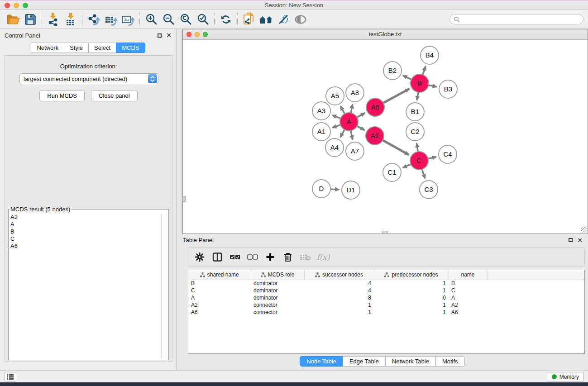  I want to click on select-all-columns-button, so click(235, 257).